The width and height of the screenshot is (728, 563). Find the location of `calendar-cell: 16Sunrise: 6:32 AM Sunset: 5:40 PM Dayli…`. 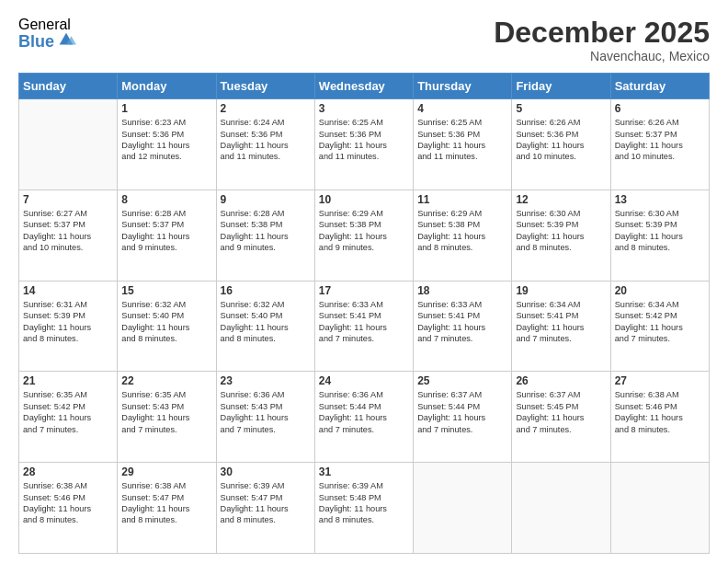

calendar-cell: 16Sunrise: 6:32 AM Sunset: 5:40 PM Dayli… is located at coordinates (265, 326).